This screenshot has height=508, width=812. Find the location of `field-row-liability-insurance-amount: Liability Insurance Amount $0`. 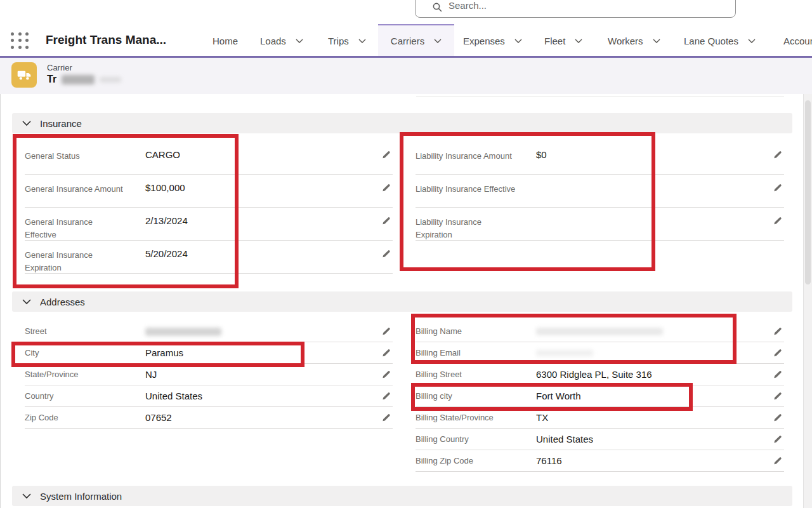

field-row-liability-insurance-amount: Liability Insurance Amount $0 is located at coordinates (600, 158).